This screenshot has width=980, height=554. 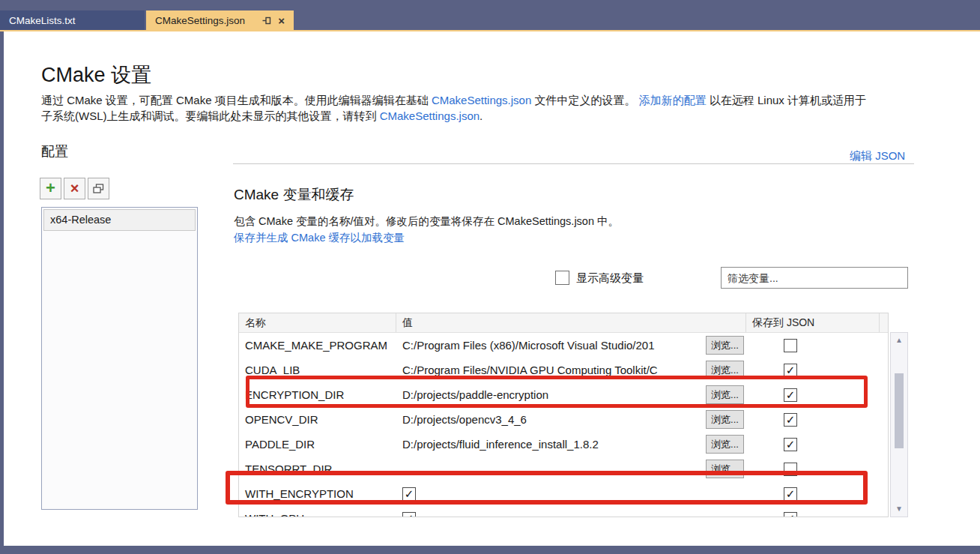 What do you see at coordinates (318, 345) in the screenshot?
I see `variable-name: CMAKE_MAKE_PROGRAM` at bounding box center [318, 345].